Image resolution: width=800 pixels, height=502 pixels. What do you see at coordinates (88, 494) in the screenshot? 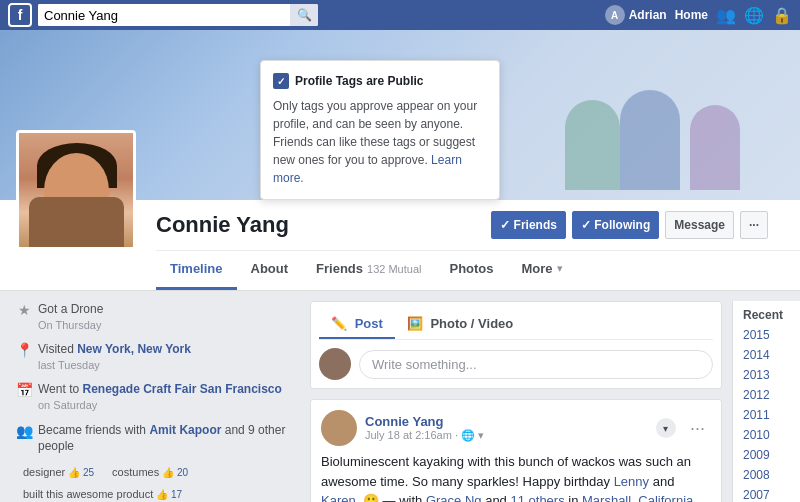
I see `tag-product-label: built this awesome product` at bounding box center [88, 494].